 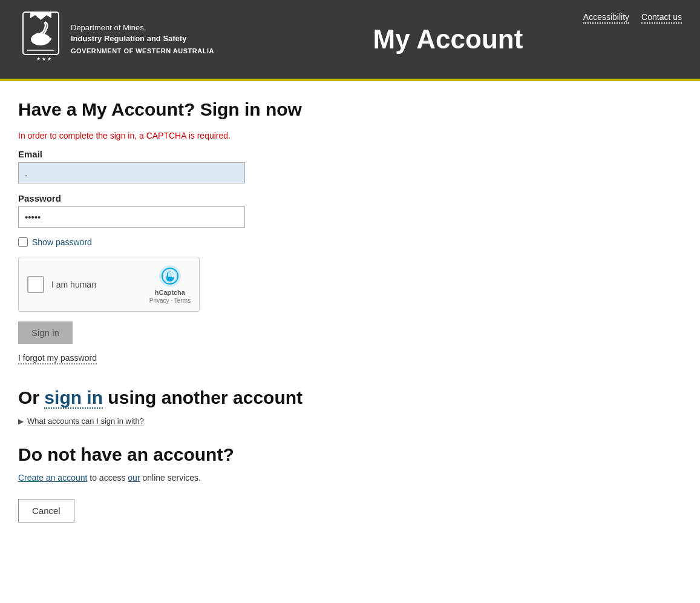 I want to click on hcaptcha-brand-label: hCaptcha, so click(x=170, y=292).